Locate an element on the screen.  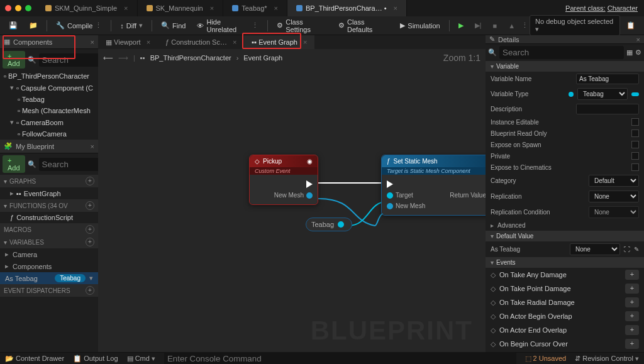
expose-spawn-checkbox is located at coordinates (635, 145).